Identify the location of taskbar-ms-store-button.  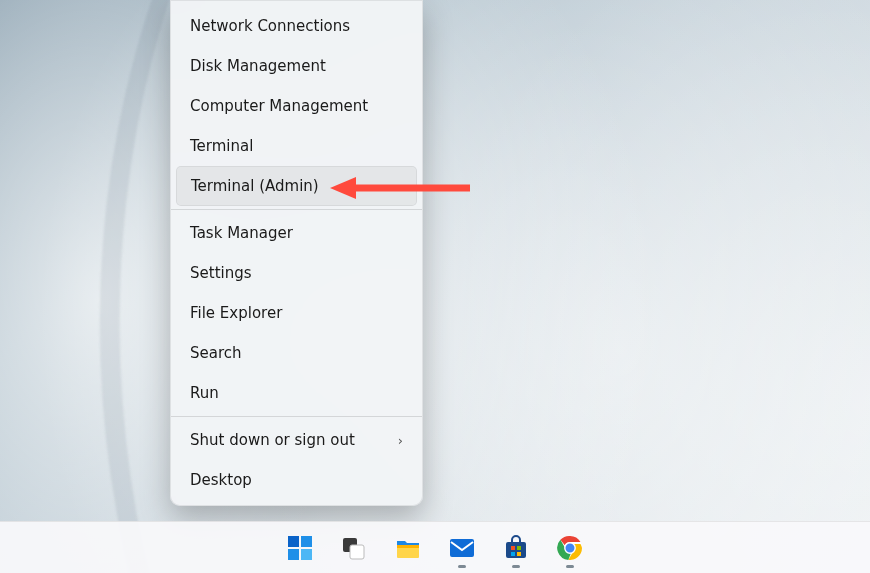
(516, 548).